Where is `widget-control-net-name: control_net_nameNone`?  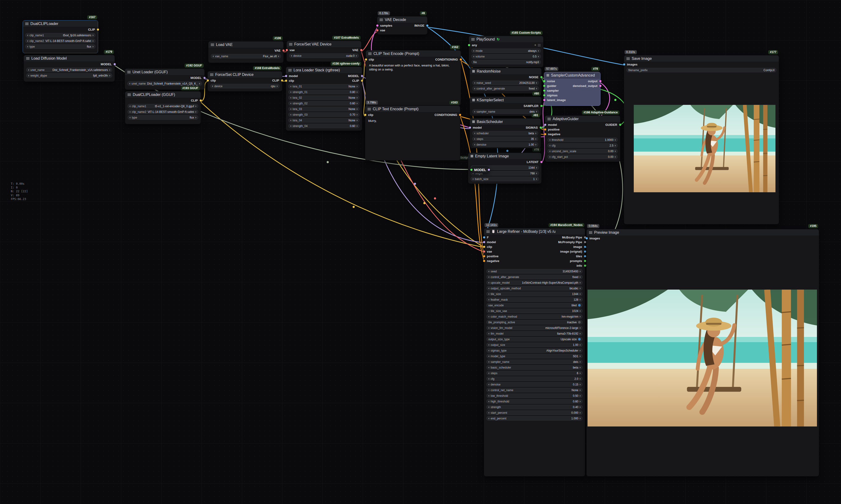
widget-control-net-name: control_net_nameNone is located at coordinates (535, 390).